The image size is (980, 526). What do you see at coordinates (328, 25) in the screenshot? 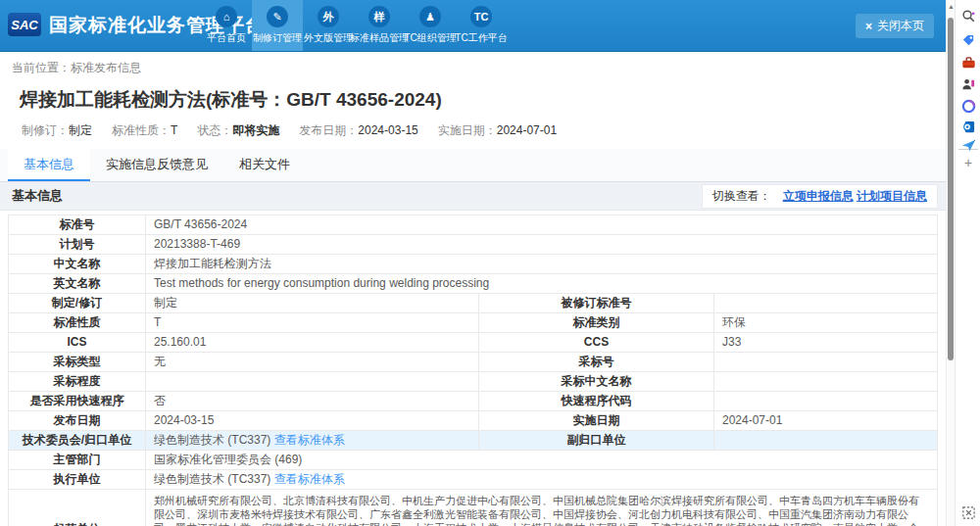
I see `nav-item-外文版管理: 外外文版管理` at bounding box center [328, 25].